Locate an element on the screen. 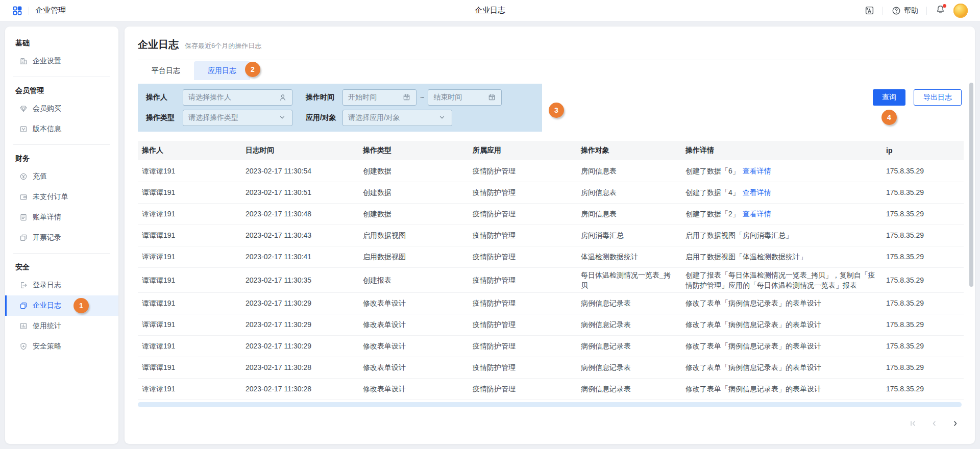 Image resolution: width=980 pixels, height=449 pixels. step-badge-1: 1 is located at coordinates (81, 306).